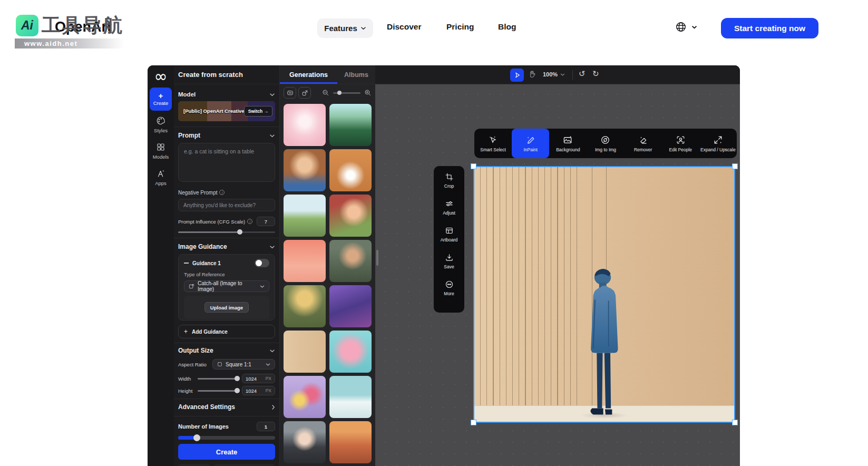 The image size is (868, 466). Describe the element at coordinates (340, 28) in the screenshot. I see `nav-features-label: Features` at that location.